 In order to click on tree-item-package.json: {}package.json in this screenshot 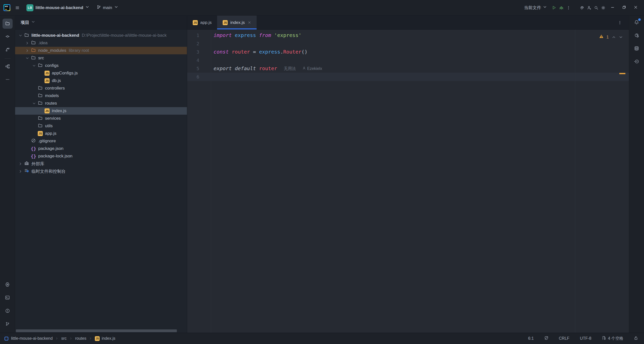, I will do `click(101, 149)`.